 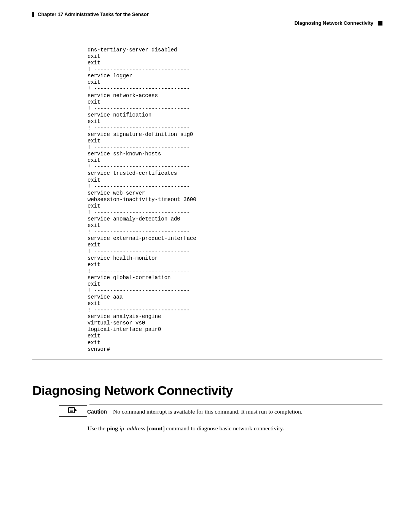 What do you see at coordinates (207, 23) in the screenshot?
I see `section-label-row: Diagnosing Network Connectivity` at bounding box center [207, 23].